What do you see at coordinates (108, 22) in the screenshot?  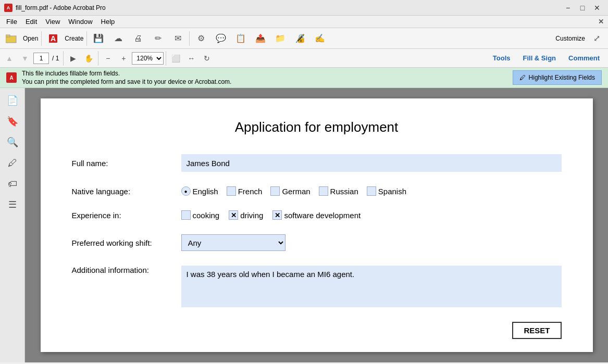 I see `menu-help: Help` at bounding box center [108, 22].